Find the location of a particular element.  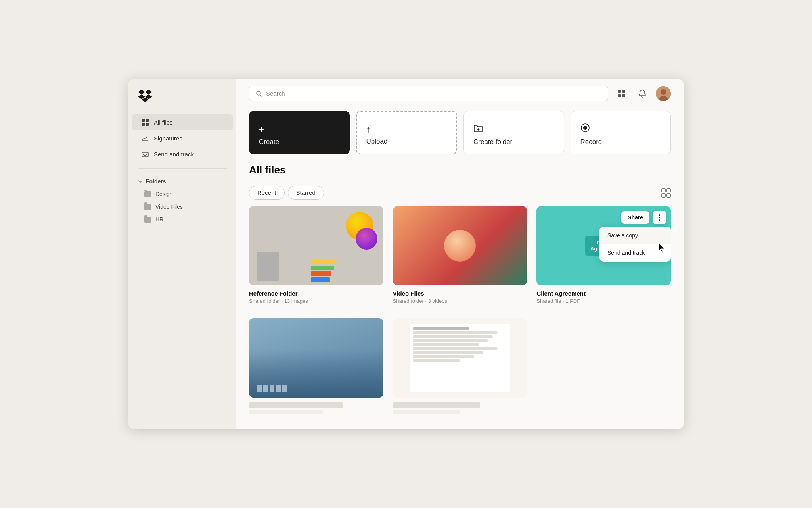

file-meta: Shared folder · 3 videos is located at coordinates (460, 301).